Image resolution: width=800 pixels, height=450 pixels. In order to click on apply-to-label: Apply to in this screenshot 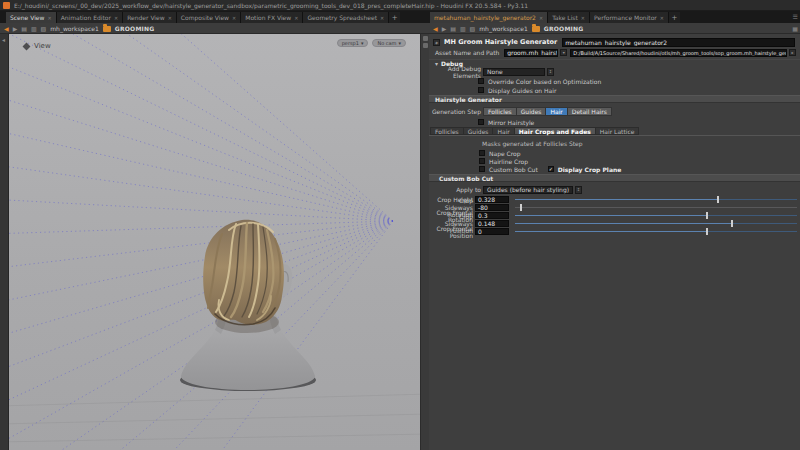, I will do `click(455, 190)`.